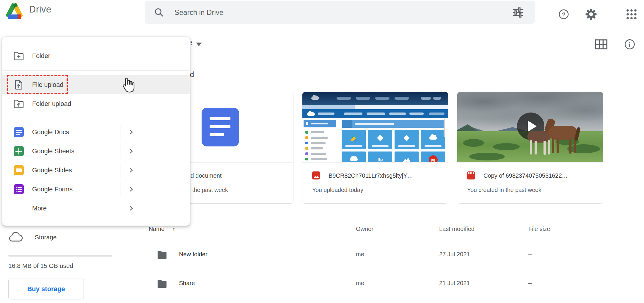 The width and height of the screenshot is (644, 303). Describe the element at coordinates (340, 12) in the screenshot. I see `search-bar` at that location.